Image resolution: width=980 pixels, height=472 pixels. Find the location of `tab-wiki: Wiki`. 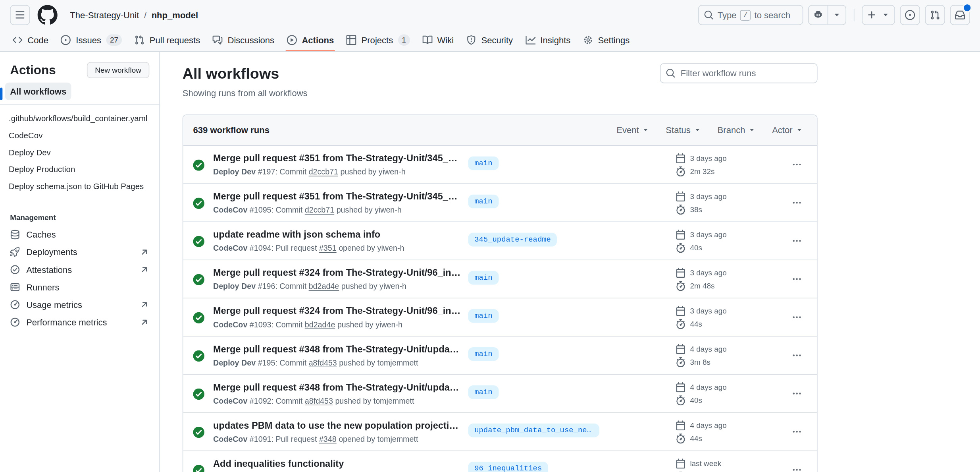

tab-wiki: Wiki is located at coordinates (438, 41).